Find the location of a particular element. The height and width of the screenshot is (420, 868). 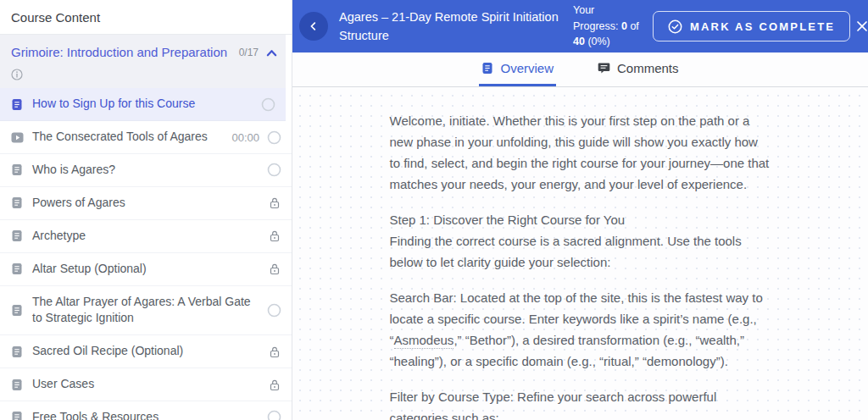

lesson-item-who-is-agares: Who is Agares? is located at coordinates (146, 171).